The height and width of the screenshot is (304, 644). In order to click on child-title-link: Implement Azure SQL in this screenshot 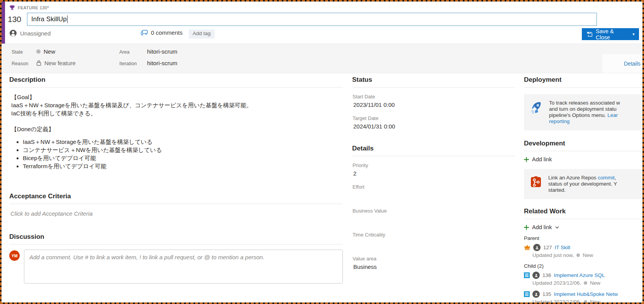, I will do `click(580, 275)`.